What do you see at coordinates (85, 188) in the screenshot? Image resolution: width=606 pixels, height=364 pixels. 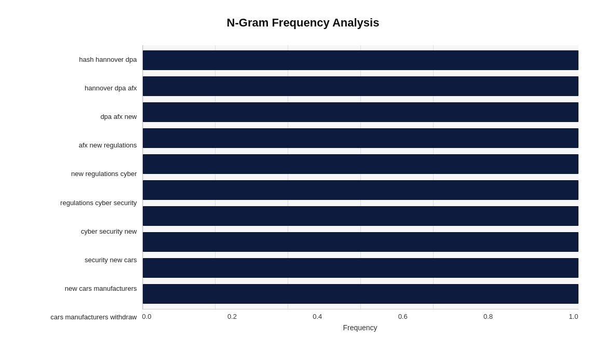 I see `y-axis: hash hannover dpahannover dpa afxdpa afx…` at bounding box center [85, 188].